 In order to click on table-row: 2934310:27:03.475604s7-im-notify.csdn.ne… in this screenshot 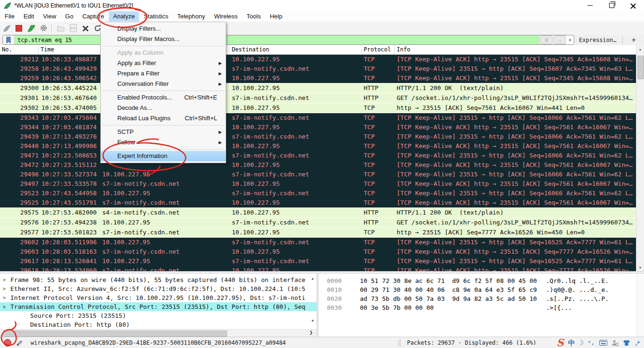, I will do `click(318, 118)`.